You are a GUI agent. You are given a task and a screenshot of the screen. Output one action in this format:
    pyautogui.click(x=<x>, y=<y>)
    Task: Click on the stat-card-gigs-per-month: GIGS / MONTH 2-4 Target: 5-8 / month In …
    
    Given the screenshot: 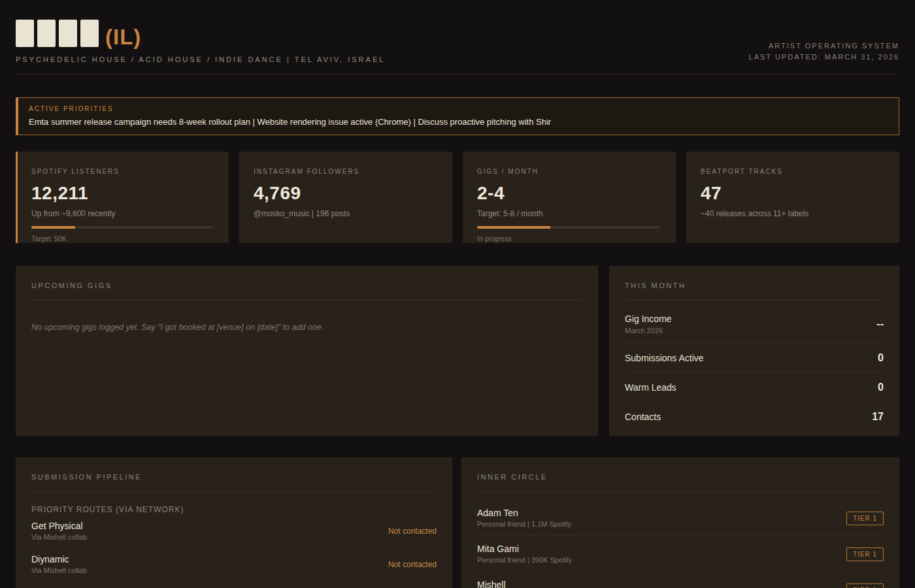 What is the action you would take?
    pyautogui.click(x=569, y=197)
    